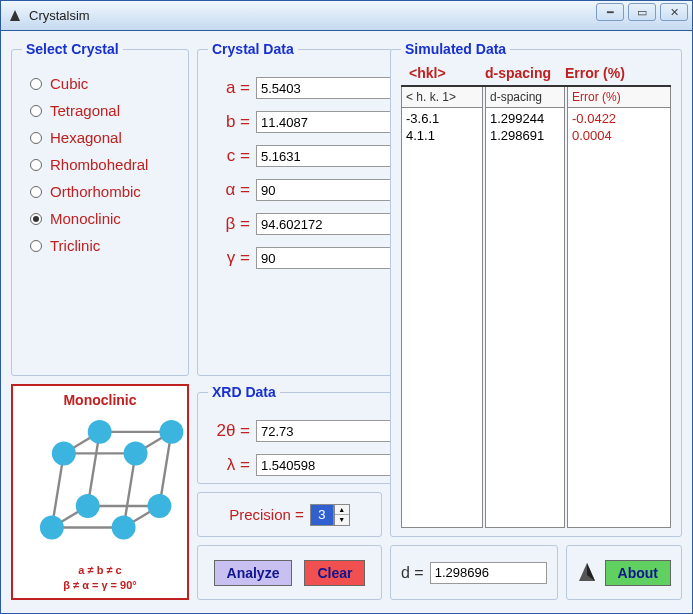  Describe the element at coordinates (72, 49) in the screenshot. I see `select-crystal-legend: Select Crystal` at that location.